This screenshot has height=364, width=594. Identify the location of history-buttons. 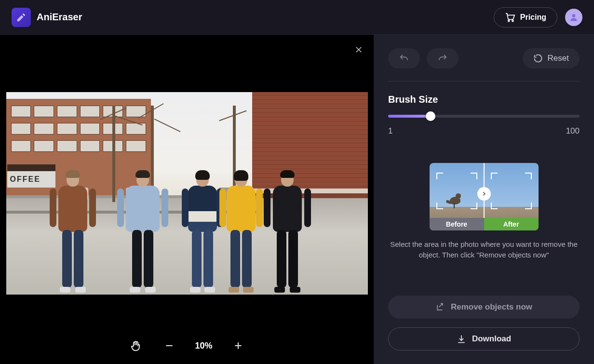
(423, 58).